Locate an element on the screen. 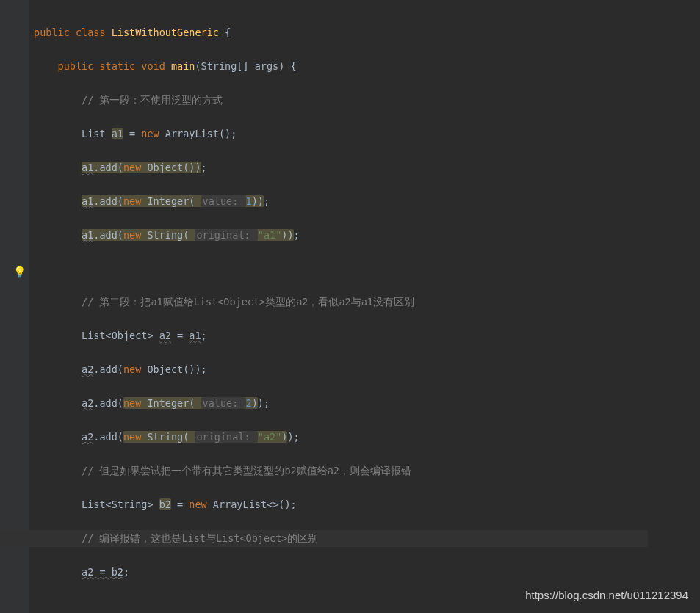  error-assign: a2 = b2 is located at coordinates (103, 572).